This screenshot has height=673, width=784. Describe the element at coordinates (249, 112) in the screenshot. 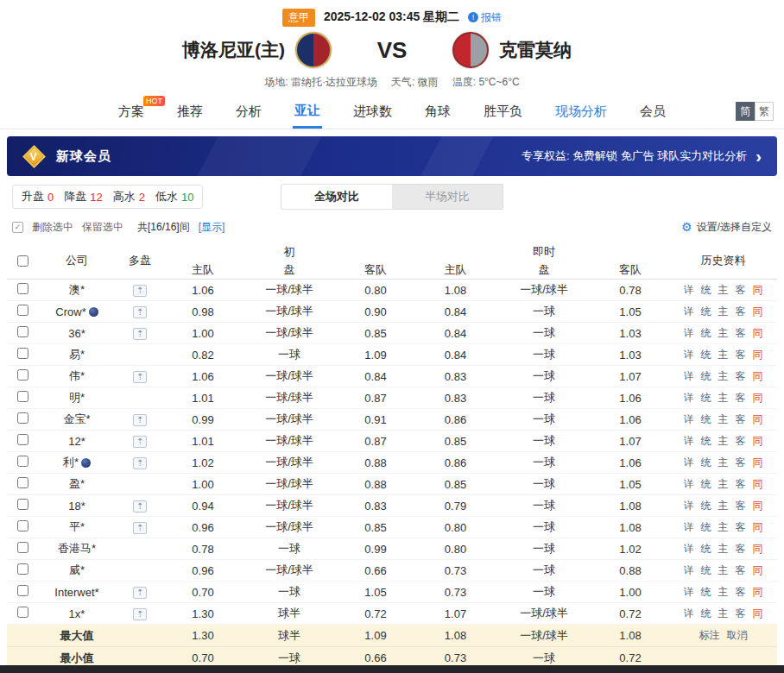

I see `nav-item-analysis: 分析` at that location.